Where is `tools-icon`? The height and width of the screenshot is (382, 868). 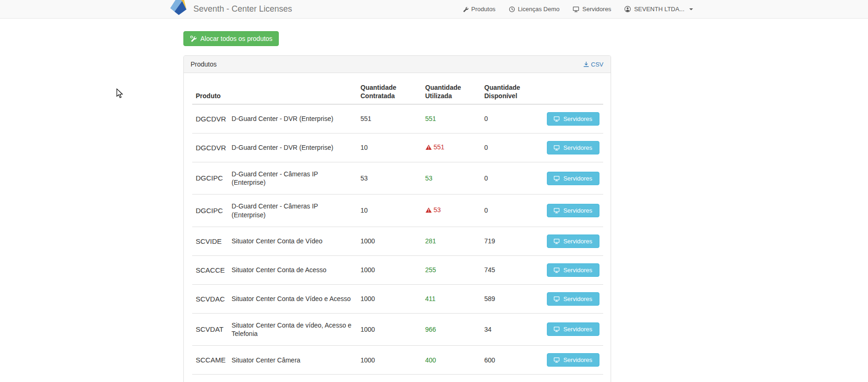
tools-icon is located at coordinates (194, 39).